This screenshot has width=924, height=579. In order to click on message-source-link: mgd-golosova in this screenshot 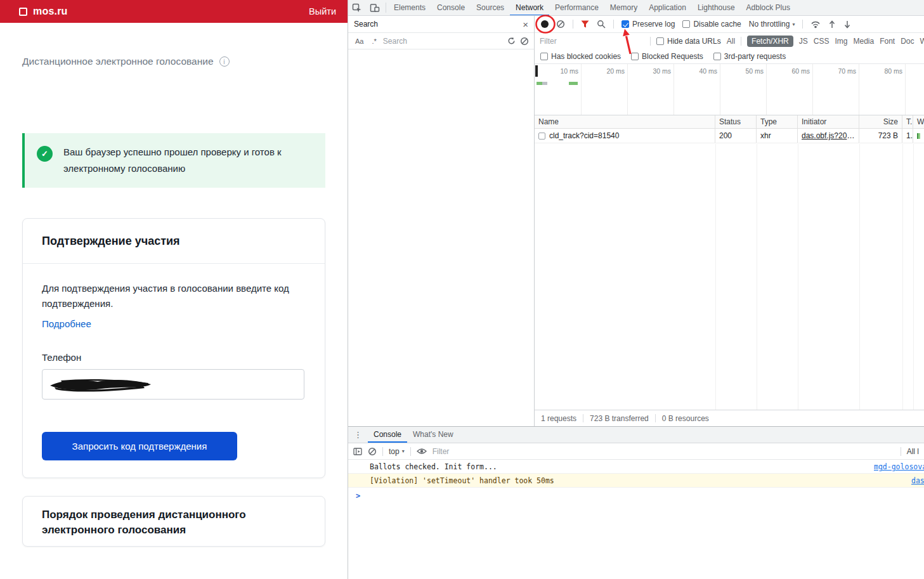, I will do `click(899, 467)`.